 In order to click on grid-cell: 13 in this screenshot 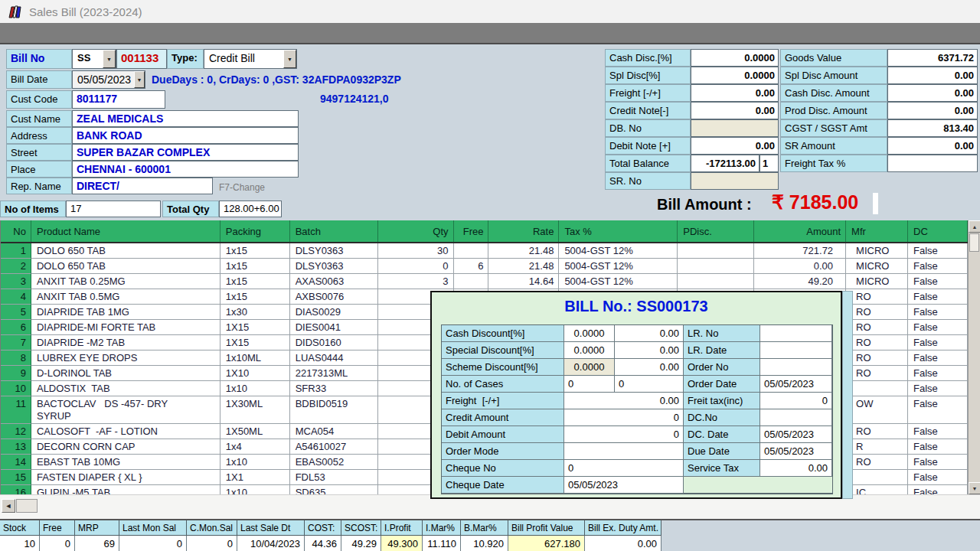, I will do `click(16, 447)`.